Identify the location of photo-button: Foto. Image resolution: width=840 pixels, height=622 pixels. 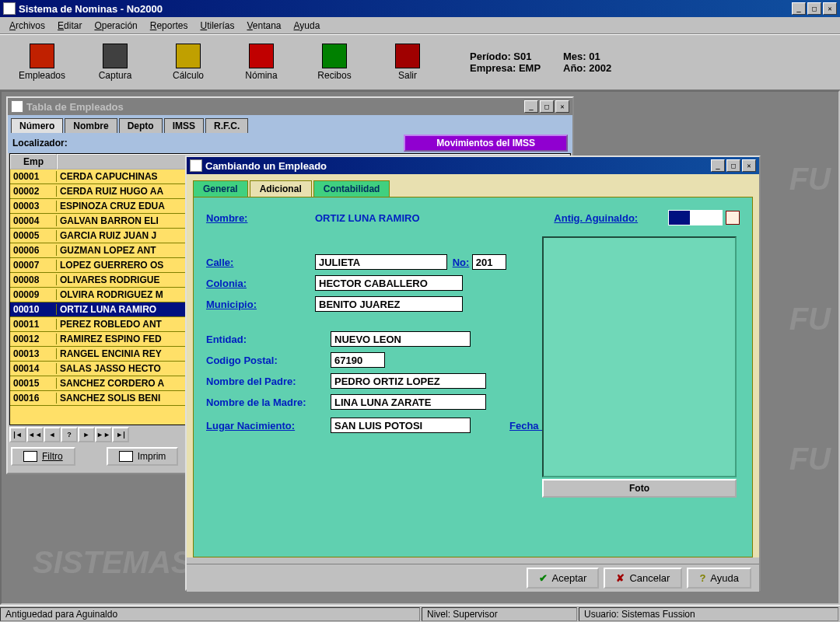
(639, 488).